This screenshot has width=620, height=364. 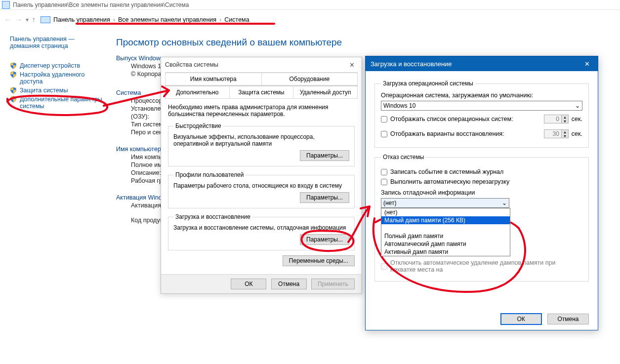 What do you see at coordinates (319, 261) in the screenshot?
I see `env-vars-button: Переменные среды...` at bounding box center [319, 261].